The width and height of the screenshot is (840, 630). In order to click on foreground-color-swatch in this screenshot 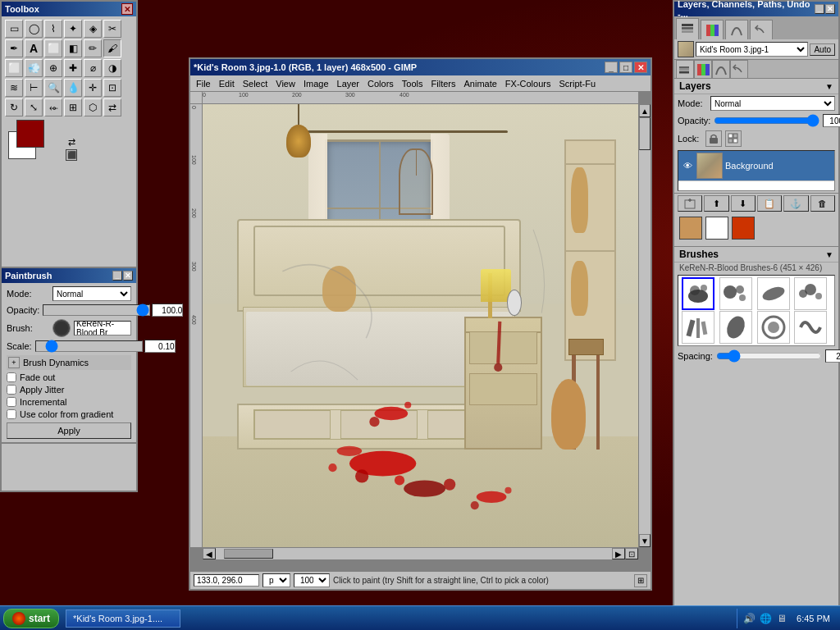, I will do `click(30, 134)`.